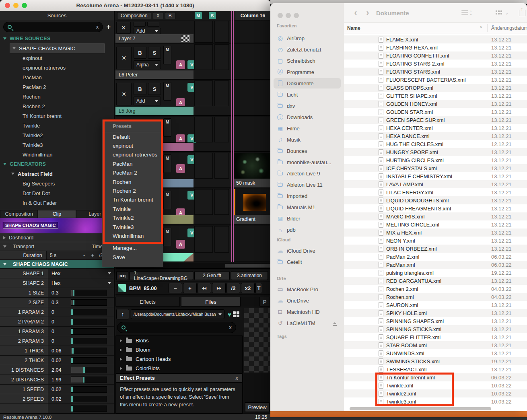  I want to click on clip-thumbnail-50-mask, so click(252, 166).